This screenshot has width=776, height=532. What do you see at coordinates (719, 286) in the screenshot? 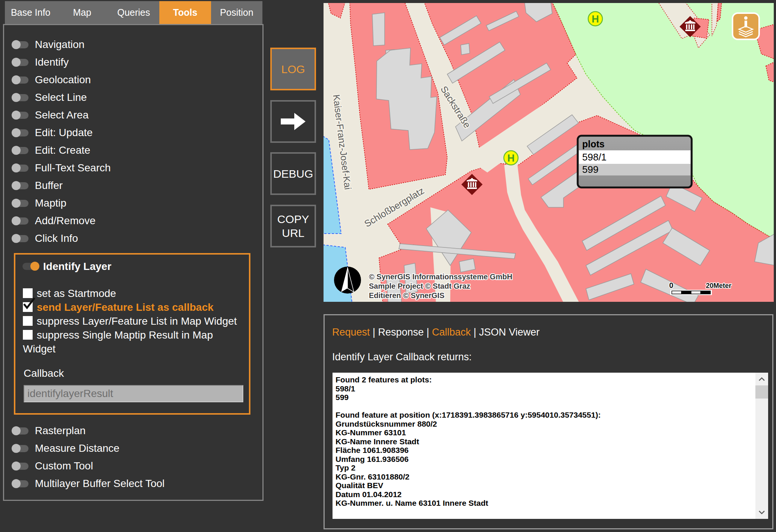
I see `svg-text: 20Meter` at bounding box center [719, 286].